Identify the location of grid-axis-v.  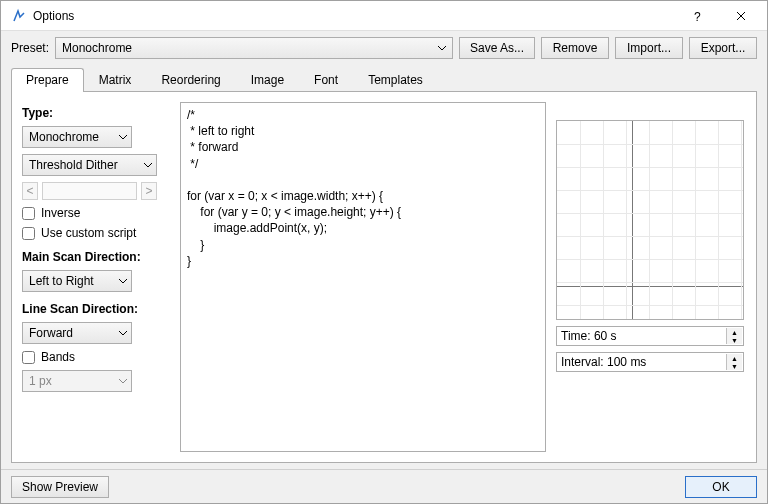
(632, 220).